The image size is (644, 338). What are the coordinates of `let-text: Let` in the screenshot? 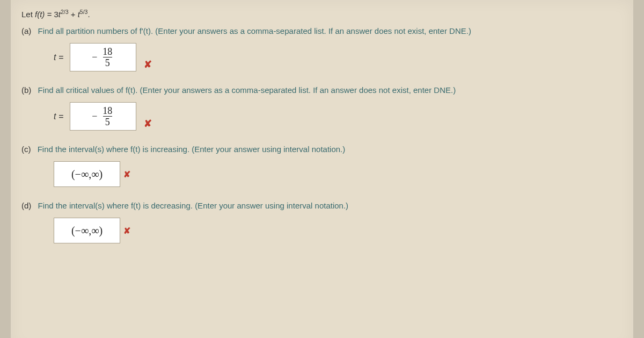 It's located at (28, 14).